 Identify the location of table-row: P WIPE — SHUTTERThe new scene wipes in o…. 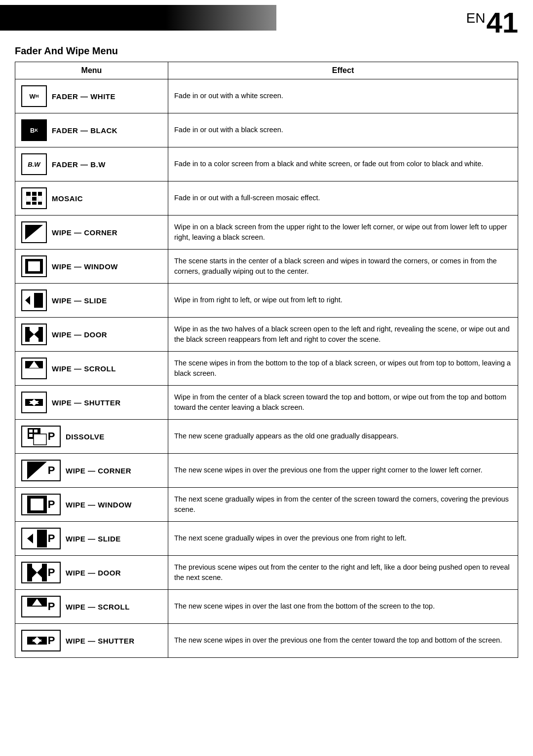
(266, 641).